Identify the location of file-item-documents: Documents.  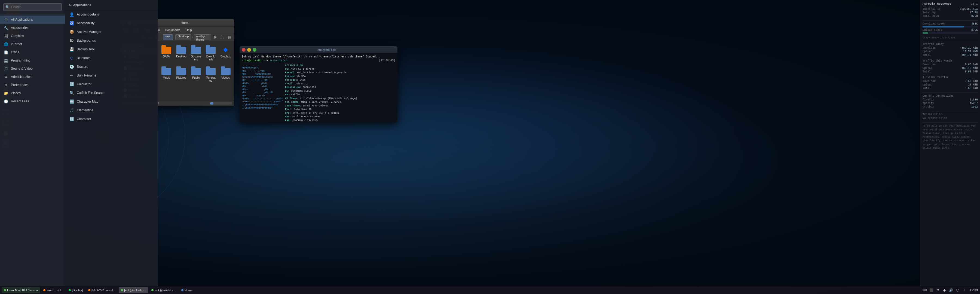
(196, 53).